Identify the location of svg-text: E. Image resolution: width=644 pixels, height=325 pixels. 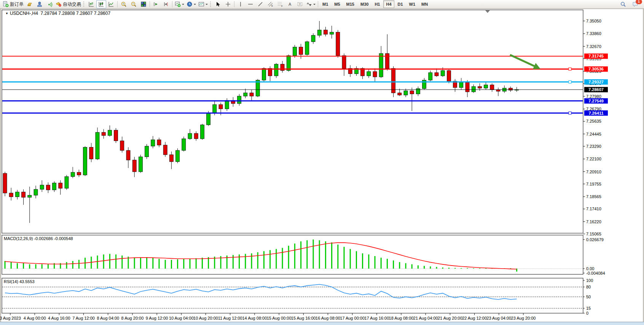
(272, 6).